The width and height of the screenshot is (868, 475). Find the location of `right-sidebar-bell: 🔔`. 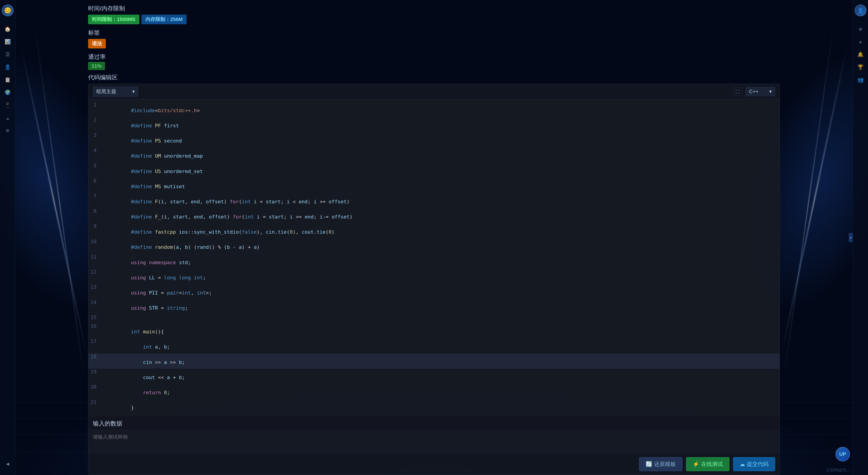

right-sidebar-bell: 🔔 is located at coordinates (861, 54).